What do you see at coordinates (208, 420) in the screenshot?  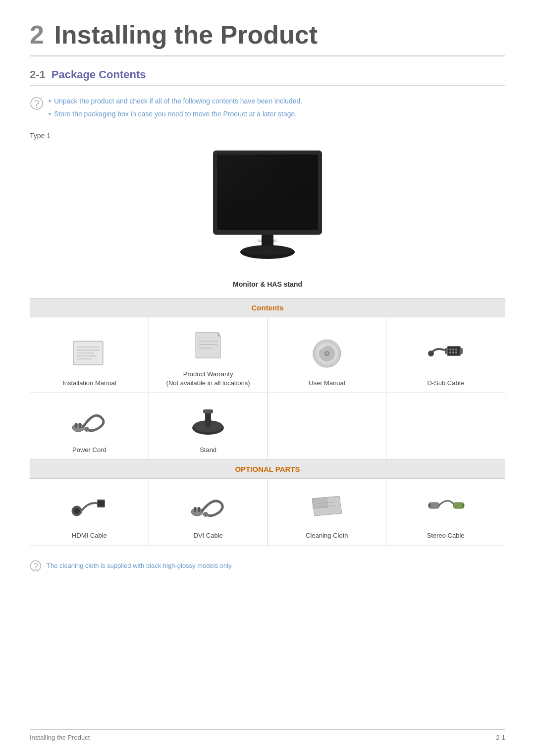 I see `stand-image` at bounding box center [208, 420].